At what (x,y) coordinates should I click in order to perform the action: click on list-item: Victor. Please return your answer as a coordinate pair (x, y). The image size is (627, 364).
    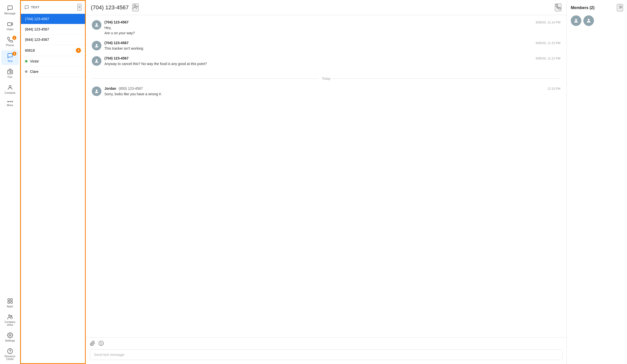
    Looking at the image, I should click on (53, 62).